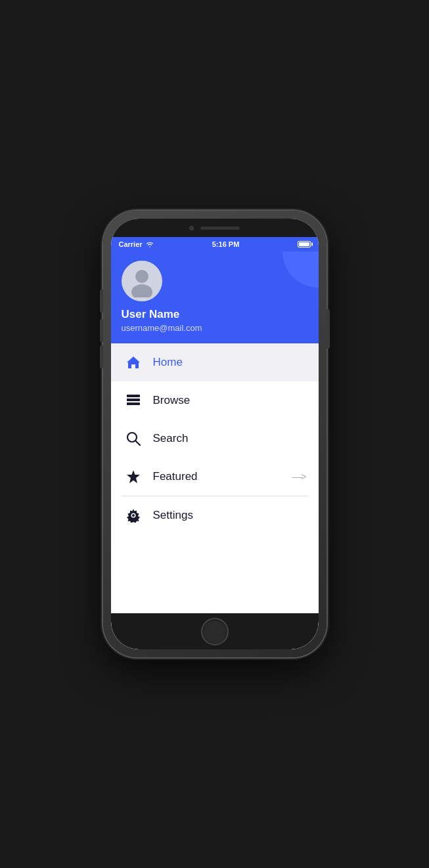  What do you see at coordinates (229, 439) in the screenshot?
I see `sidebar-item-label-search: Search` at bounding box center [229, 439].